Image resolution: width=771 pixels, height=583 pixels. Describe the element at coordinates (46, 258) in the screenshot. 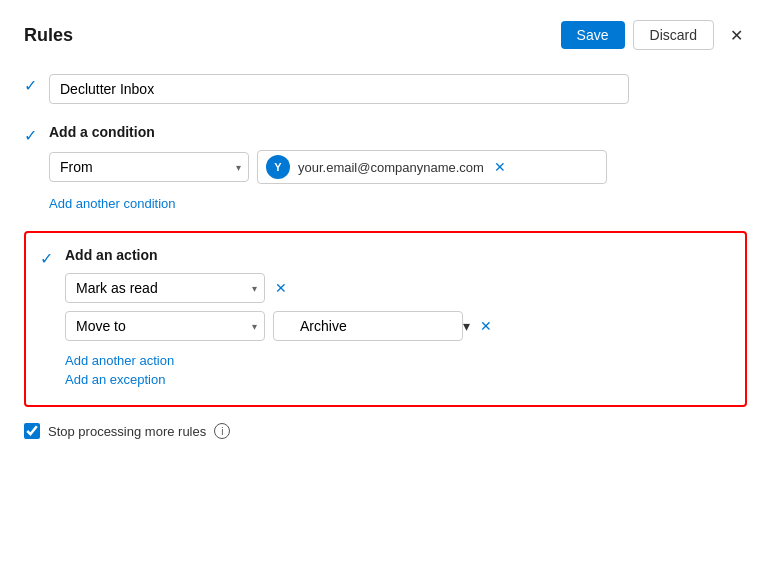

I see `check-icon-action: ✓` at that location.